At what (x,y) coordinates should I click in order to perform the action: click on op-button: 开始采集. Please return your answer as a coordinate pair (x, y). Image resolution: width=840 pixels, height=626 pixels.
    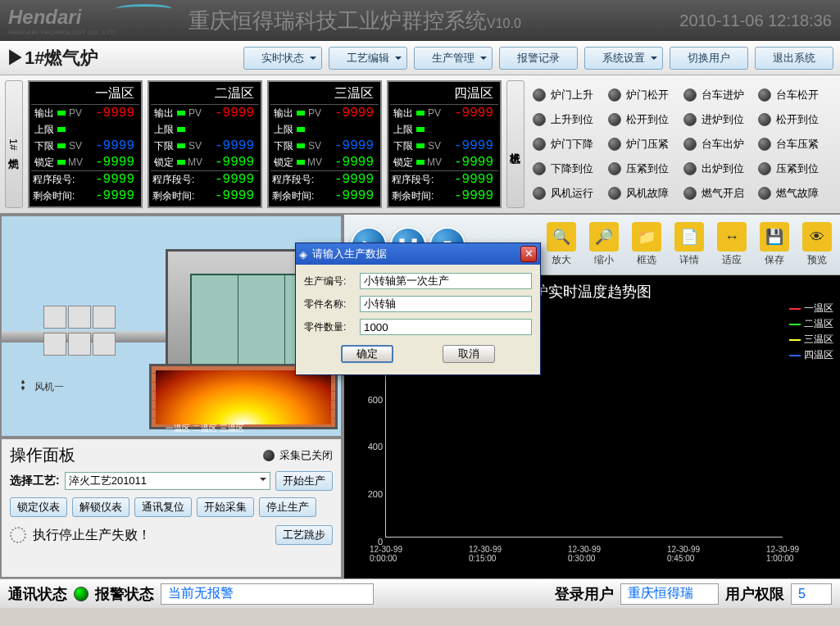
    Looking at the image, I should click on (225, 507).